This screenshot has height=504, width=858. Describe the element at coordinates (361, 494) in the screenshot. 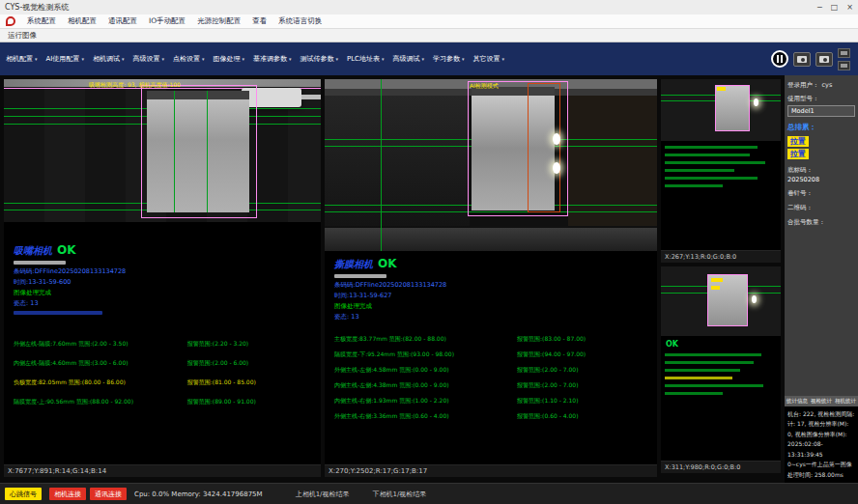

I see `camera-result-labels: 上相机1/视检结果下相机1/视检结果` at that location.